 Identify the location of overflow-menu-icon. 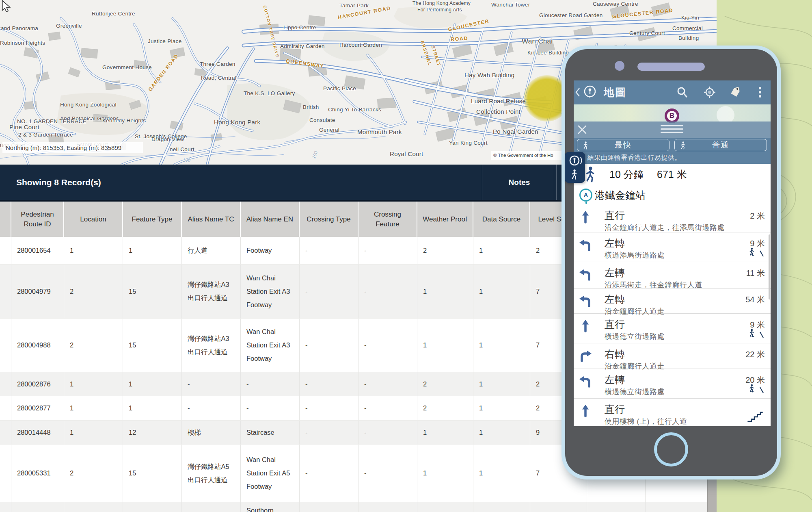
(760, 92).